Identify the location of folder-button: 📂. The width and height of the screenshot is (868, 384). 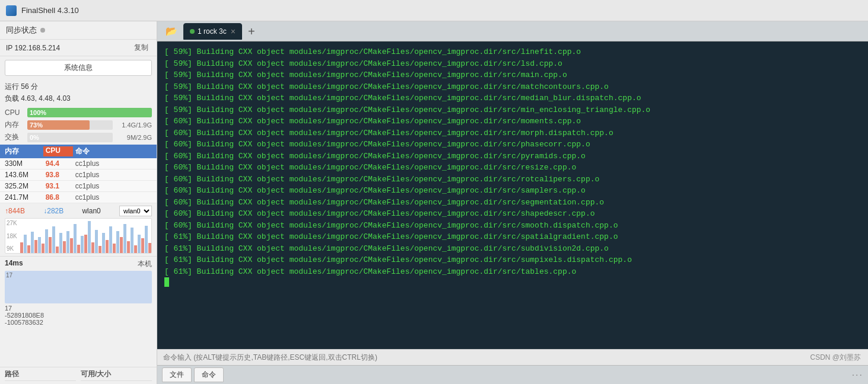
(171, 31).